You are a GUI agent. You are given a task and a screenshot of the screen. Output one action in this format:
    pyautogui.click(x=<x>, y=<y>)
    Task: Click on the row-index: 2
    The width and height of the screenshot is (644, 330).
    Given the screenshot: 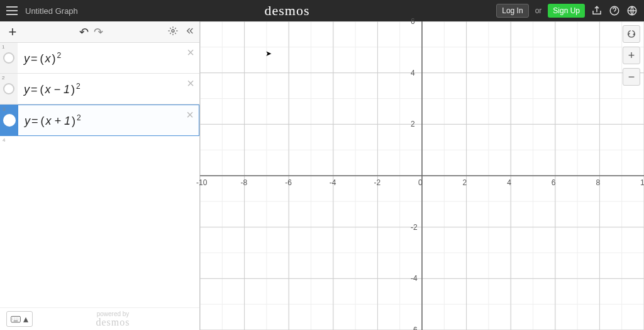 What is the action you would take?
    pyautogui.click(x=3, y=78)
    